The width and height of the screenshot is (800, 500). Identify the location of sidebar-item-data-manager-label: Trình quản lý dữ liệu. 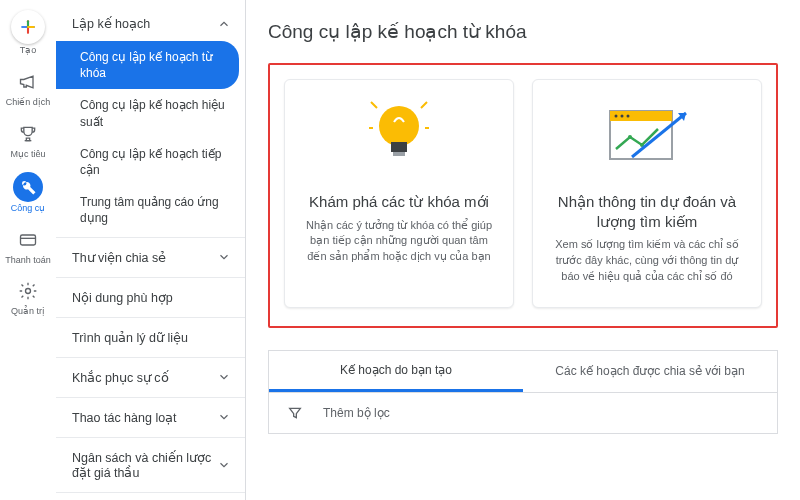
(130, 338).